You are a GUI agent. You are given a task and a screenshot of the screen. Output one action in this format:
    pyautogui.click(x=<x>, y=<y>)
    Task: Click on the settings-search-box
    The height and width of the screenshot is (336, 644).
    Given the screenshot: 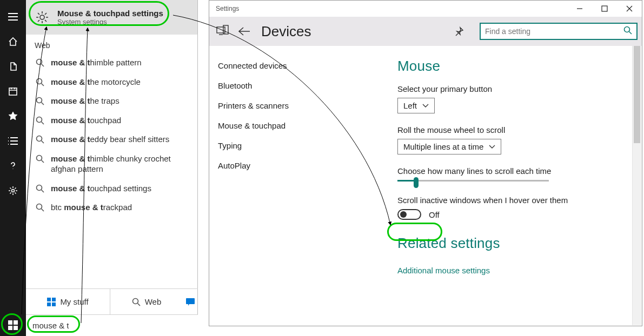 What is the action you would take?
    pyautogui.click(x=559, y=31)
    